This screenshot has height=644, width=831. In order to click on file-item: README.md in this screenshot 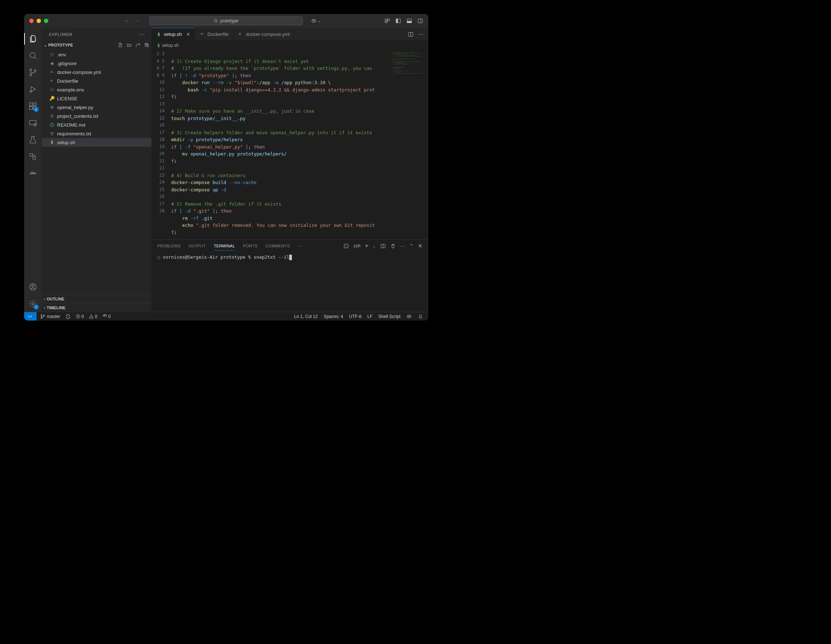, I will do `click(97, 125)`.